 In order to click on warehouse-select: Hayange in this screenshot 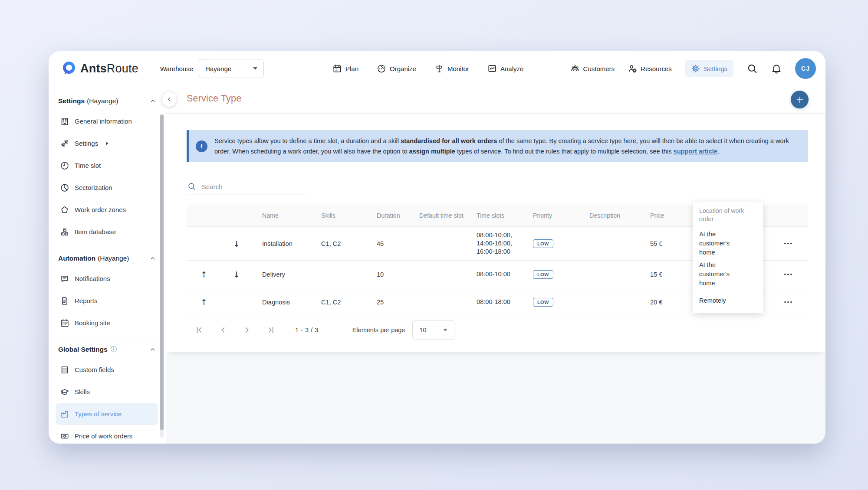, I will do `click(231, 69)`.